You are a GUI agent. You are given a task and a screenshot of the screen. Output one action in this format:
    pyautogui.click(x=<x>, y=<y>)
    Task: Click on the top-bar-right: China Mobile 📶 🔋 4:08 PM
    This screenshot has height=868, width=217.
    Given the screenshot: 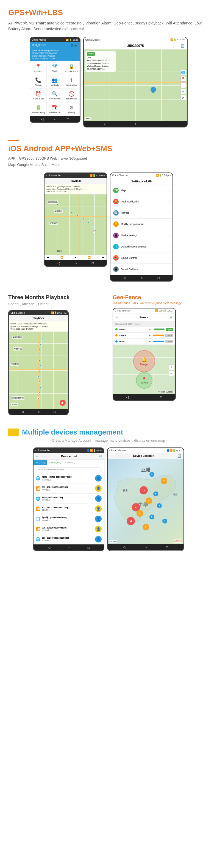 What is the action you would take?
    pyautogui.click(x=135, y=40)
    